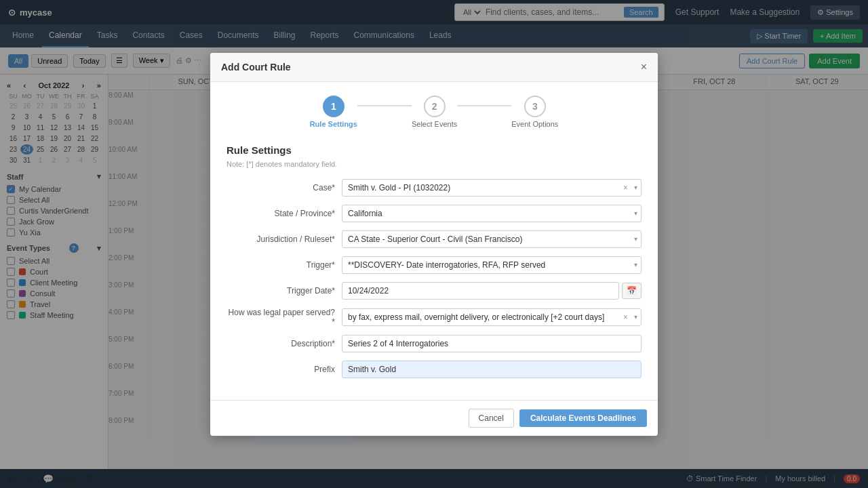 The image size is (868, 488). What do you see at coordinates (434, 265) in the screenshot?
I see `trigger-row: Trigger* **DISCOVERY- Date interrogatori…` at bounding box center [434, 265].